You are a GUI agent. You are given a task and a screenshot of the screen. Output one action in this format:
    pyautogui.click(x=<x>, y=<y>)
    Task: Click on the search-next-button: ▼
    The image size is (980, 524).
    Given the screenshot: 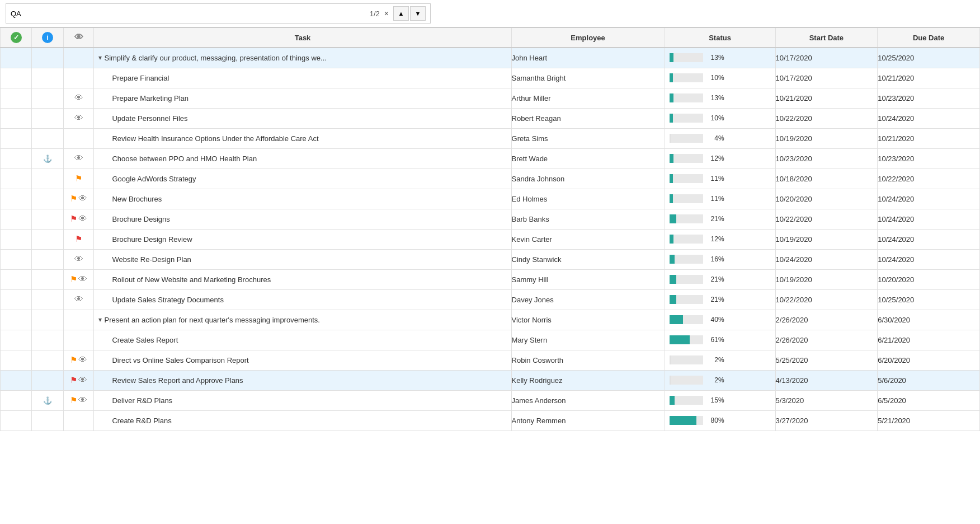 What is the action you would take?
    pyautogui.click(x=418, y=13)
    